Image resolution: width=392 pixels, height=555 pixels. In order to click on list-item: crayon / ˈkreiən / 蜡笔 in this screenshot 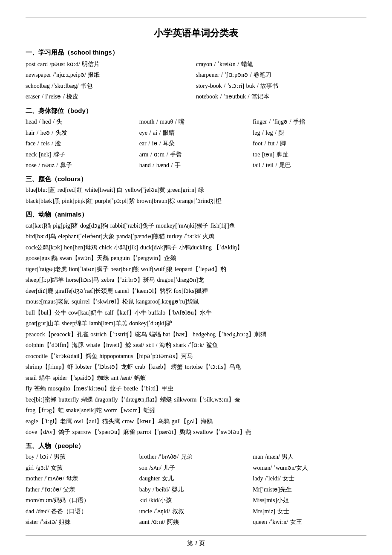, I will do `click(281, 65)`.